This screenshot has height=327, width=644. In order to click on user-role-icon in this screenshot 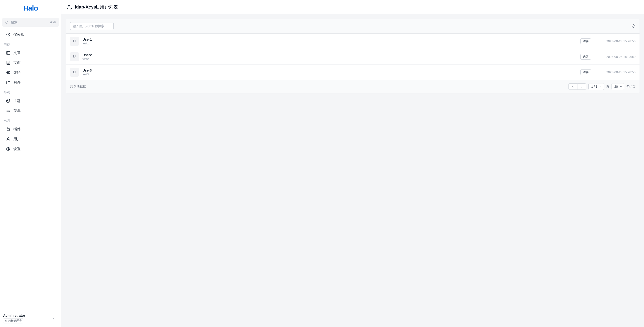, I will do `click(6, 321)`.